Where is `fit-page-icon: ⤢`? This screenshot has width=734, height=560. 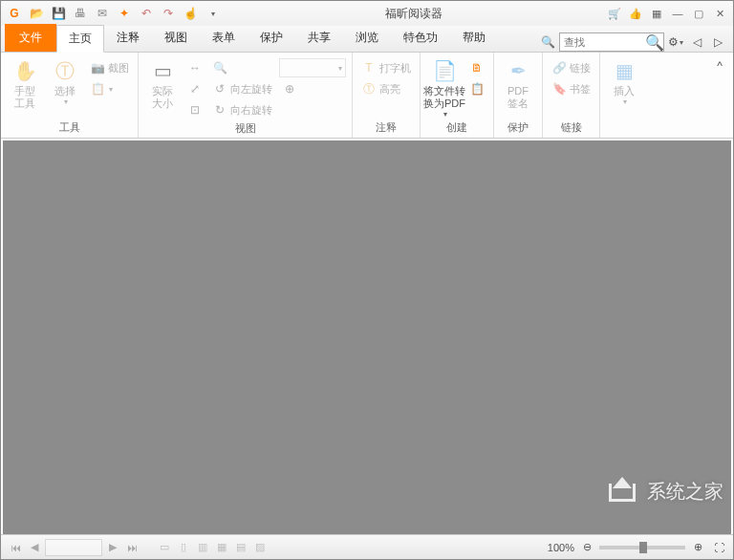
fit-page-icon: ⤢ is located at coordinates (195, 89).